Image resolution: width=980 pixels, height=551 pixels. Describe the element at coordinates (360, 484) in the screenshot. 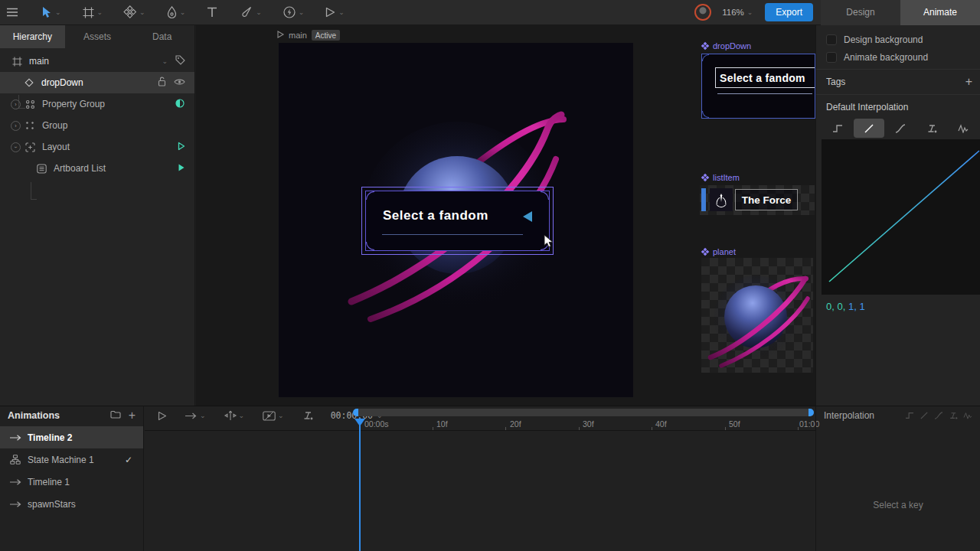

I see `playhead-line` at that location.